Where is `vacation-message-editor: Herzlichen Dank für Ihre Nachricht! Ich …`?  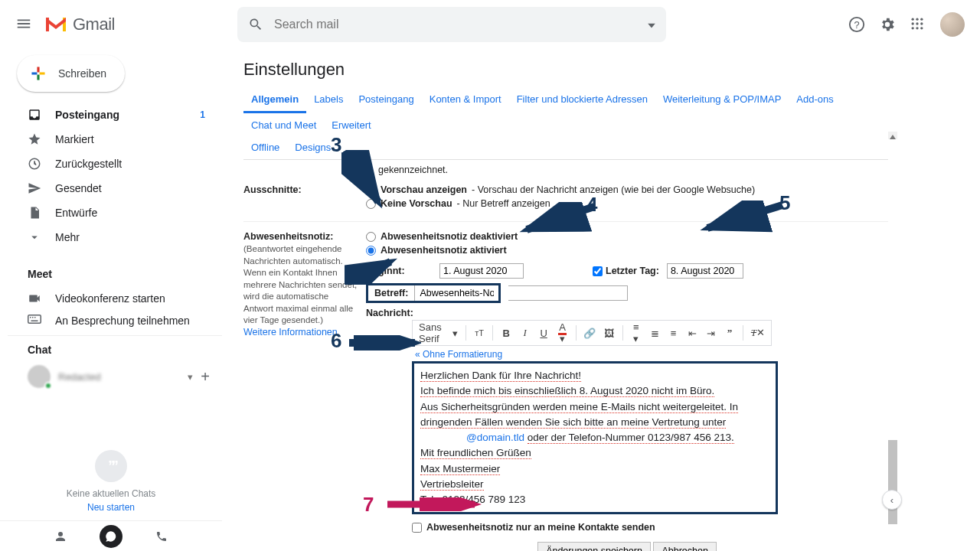 vacation-message-editor: Herzlichen Dank für Ihre Nachricht! Ich … is located at coordinates (595, 438).